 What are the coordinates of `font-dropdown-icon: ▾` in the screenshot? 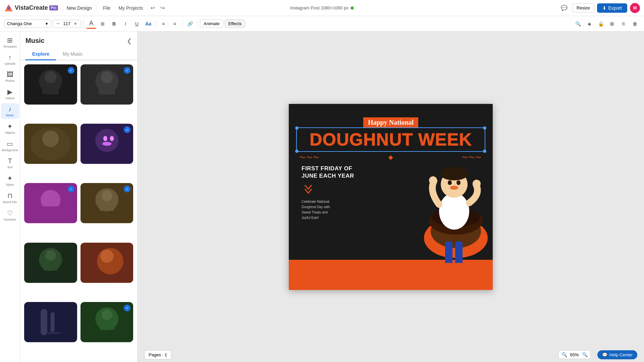 It's located at (47, 23).